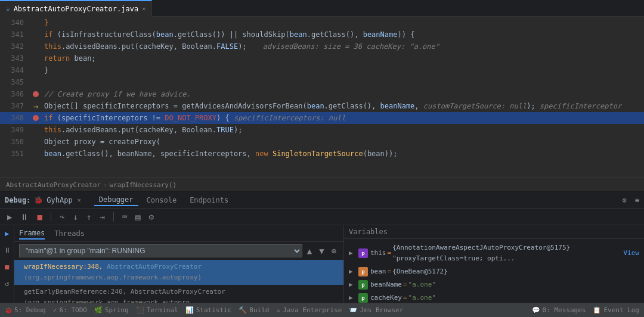 The height and width of the screenshot is (317, 644). I want to click on stack-frame-0: wrapIfNecessary:348, AbstractAutoProxyCr…, so click(179, 272).